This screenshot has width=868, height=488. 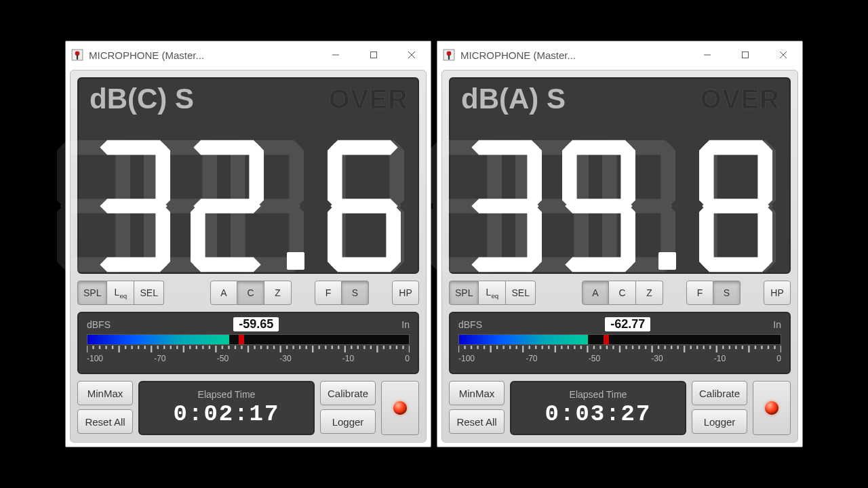 I want to click on minmax-label: MinMax, so click(x=106, y=393).